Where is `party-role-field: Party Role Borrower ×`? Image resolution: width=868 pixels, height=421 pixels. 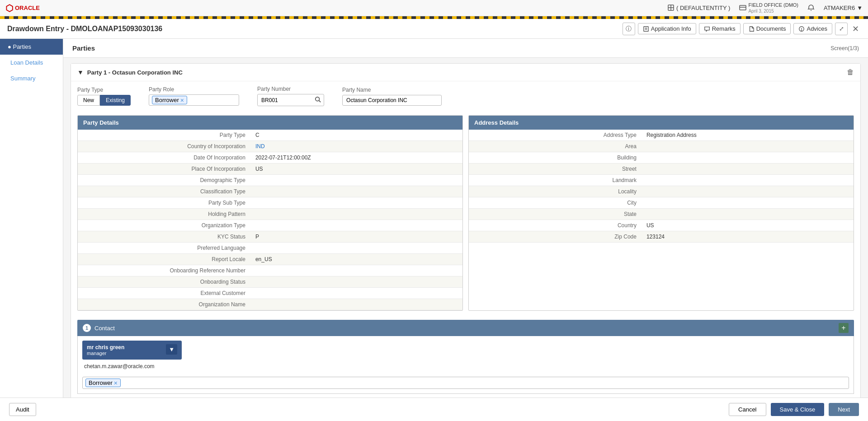
party-role-field: Party Role Borrower × is located at coordinates (194, 96).